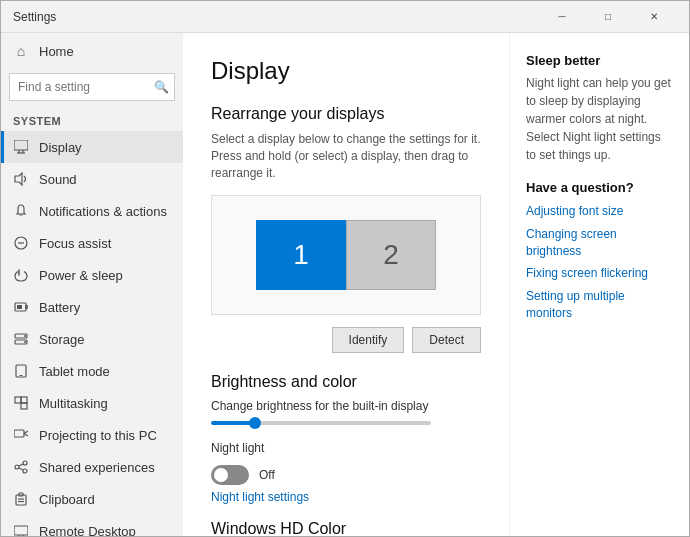  Describe the element at coordinates (368, 340) in the screenshot. I see `identify-button: Identify` at that location.